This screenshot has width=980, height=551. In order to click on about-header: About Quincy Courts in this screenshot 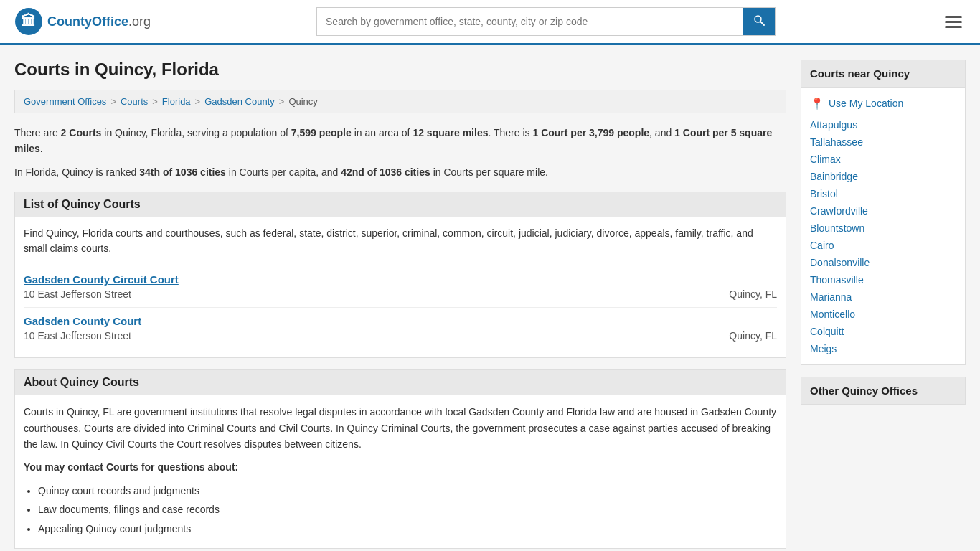, I will do `click(400, 382)`.